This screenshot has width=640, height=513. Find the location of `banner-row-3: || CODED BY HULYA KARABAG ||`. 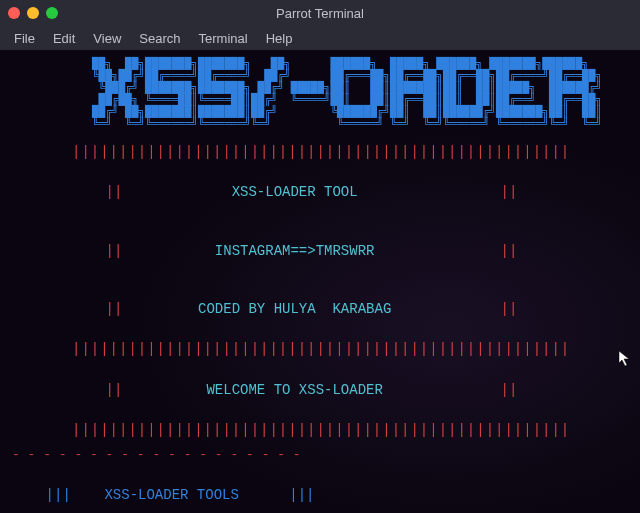

banner-row-3: || CODED BY HULYA KARABAG || is located at coordinates (320, 310).